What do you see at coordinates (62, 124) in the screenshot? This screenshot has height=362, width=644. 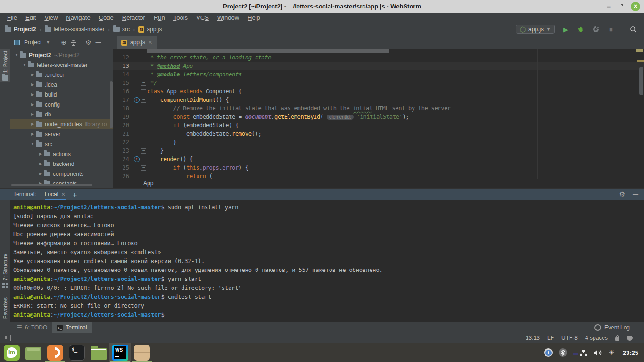 I see `tree-item-node_modules: ▶node_moduleslibrary ro` at bounding box center [62, 124].